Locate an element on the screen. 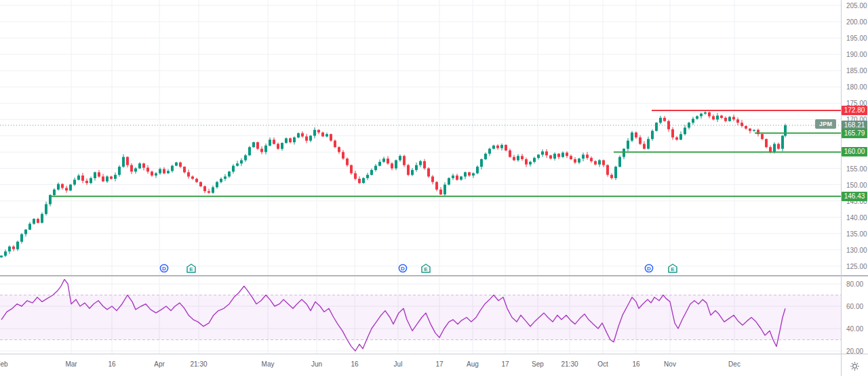 The width and height of the screenshot is (868, 376). price-tick: 205.00 is located at coordinates (857, 5).